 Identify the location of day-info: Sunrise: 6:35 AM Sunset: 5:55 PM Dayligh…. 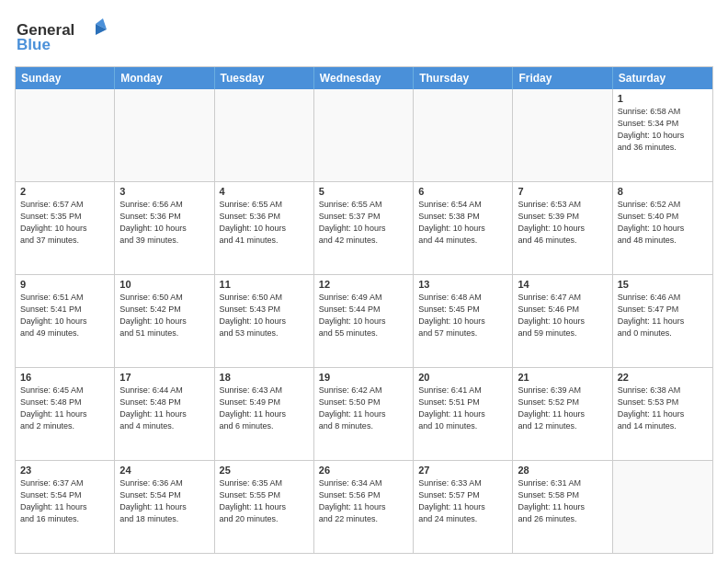
(265, 501).